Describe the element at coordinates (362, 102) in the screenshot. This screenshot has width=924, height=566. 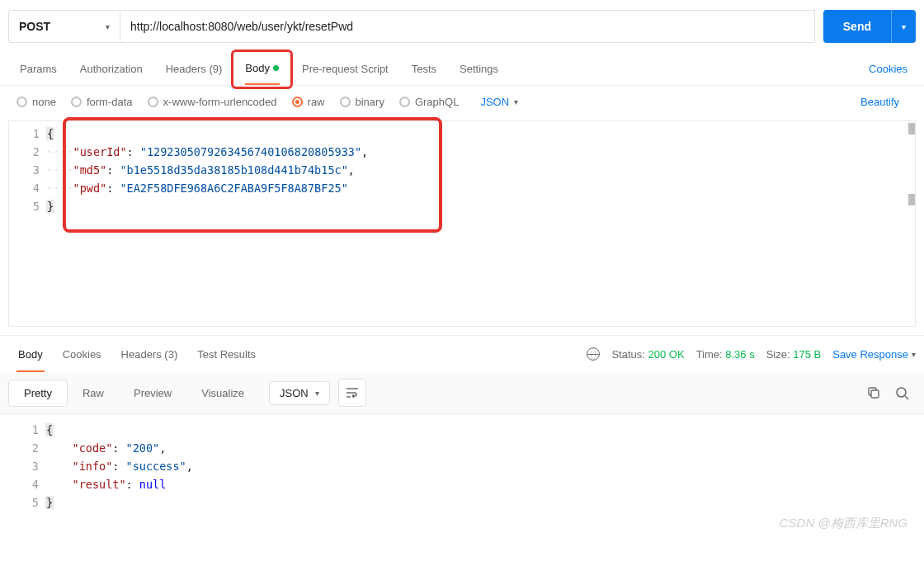
I see `body-type-binary: binary` at that location.